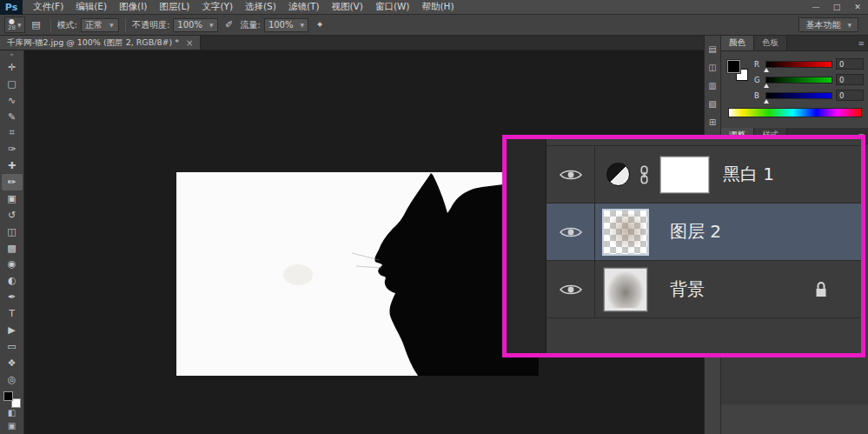  Describe the element at coordinates (302, 24) in the screenshot. I see `chevron-down-icon: ▼` at that location.